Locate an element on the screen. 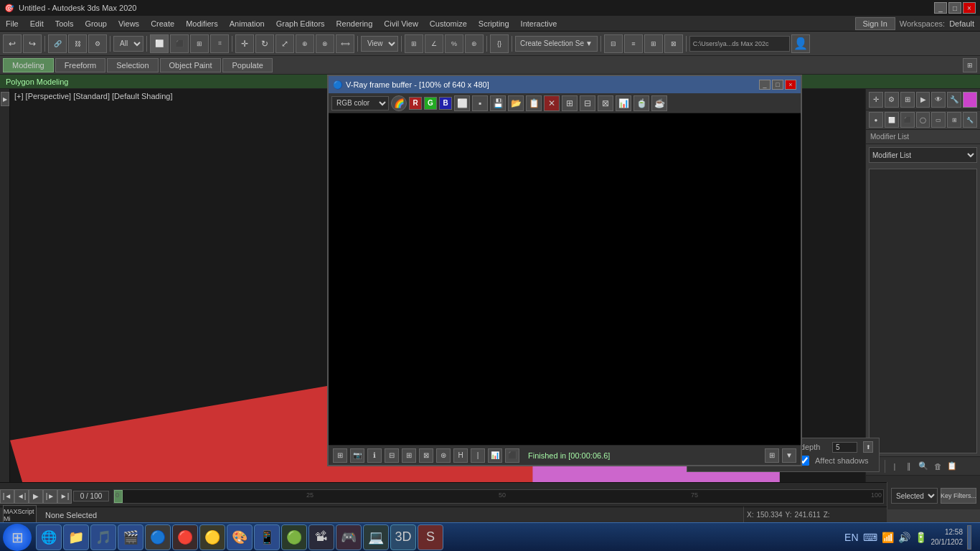 Image resolution: width=980 pixels, height=551 pixels. vray-expand: ⊞ is located at coordinates (772, 456).